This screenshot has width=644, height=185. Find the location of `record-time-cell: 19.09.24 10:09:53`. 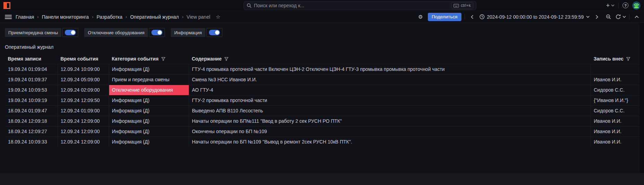

record-time-cell: 19.09.24 10:09:53 is located at coordinates (32, 90).